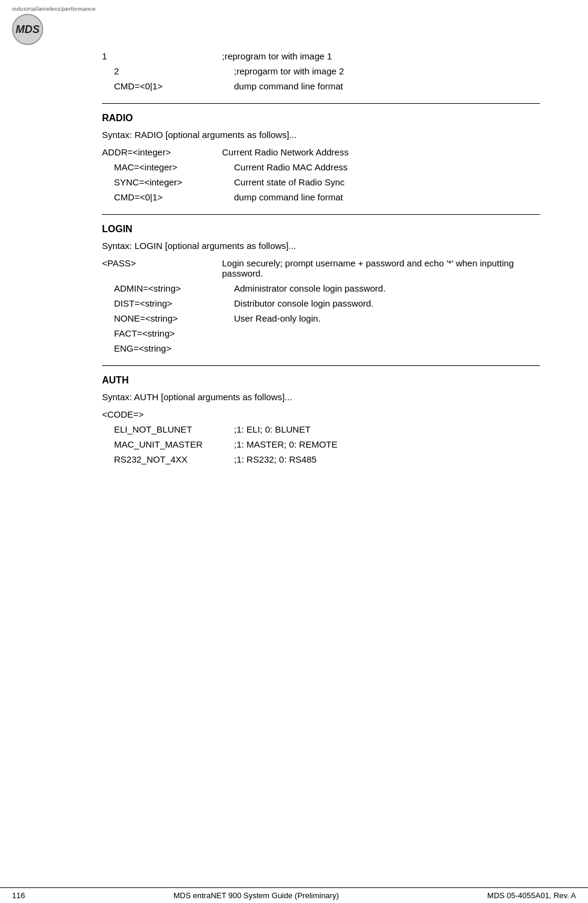  Describe the element at coordinates (321, 348) in the screenshot. I see `param-row-eng: ENG=<string>` at that location.